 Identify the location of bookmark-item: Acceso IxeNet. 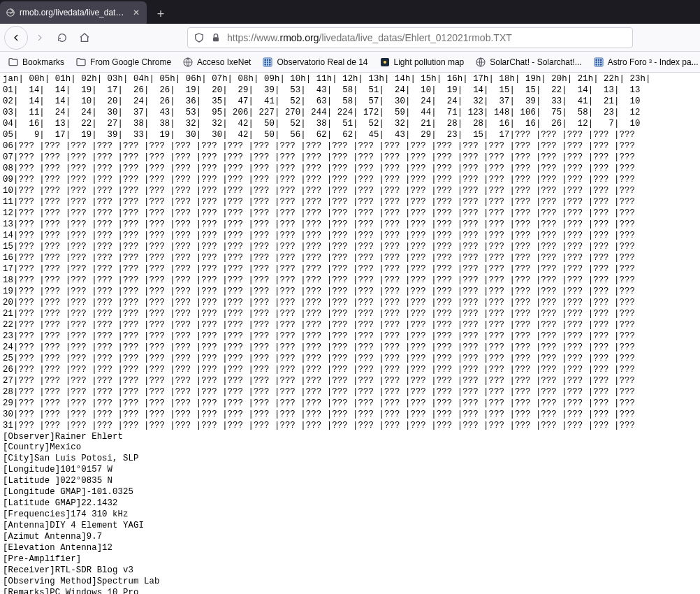
(217, 62).